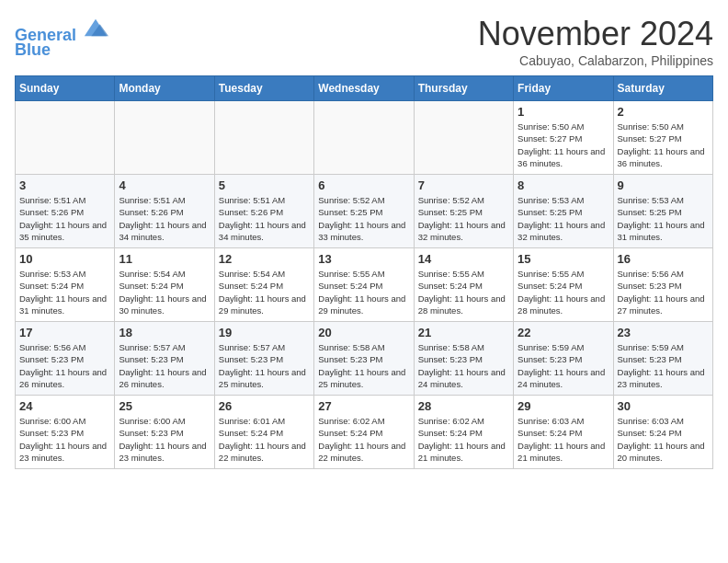  I want to click on calendar-cell: 25Sunrise: 6:00 AM Sunset: 5:23 PM Dayli…, so click(165, 432).